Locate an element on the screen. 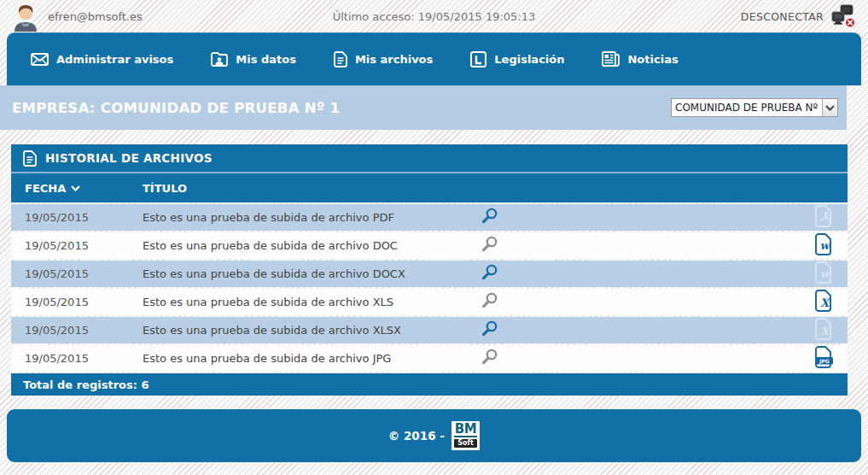  envelope-icon is located at coordinates (39, 60).